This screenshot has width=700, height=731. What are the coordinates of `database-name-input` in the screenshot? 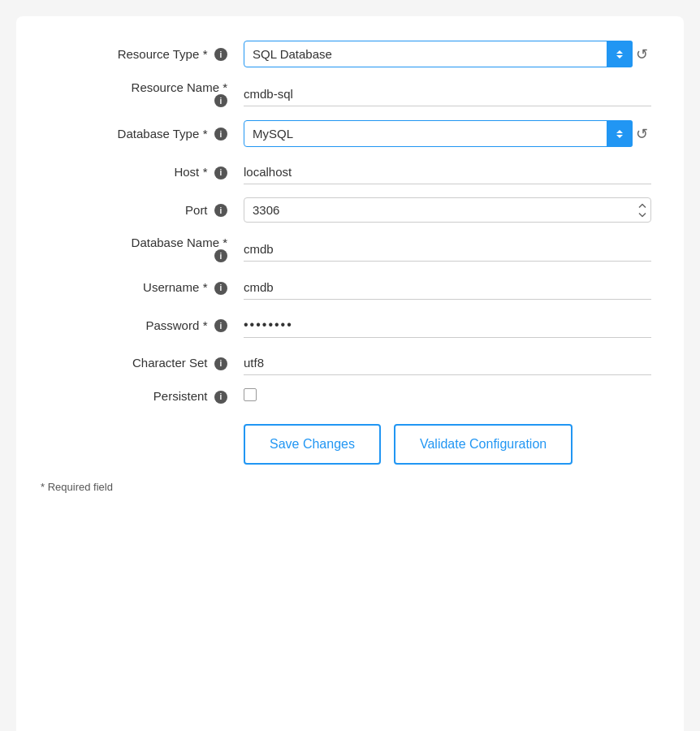 It's located at (447, 249).